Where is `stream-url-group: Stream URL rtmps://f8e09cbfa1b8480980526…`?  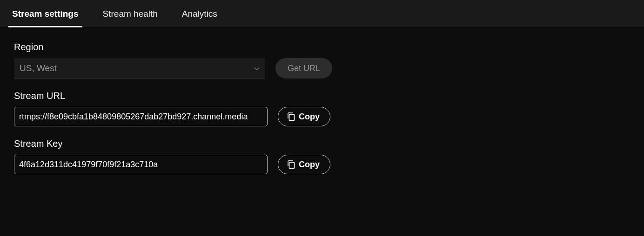
stream-url-group: Stream URL rtmps://f8e09cbfa1b8480980526… is located at coordinates (322, 109).